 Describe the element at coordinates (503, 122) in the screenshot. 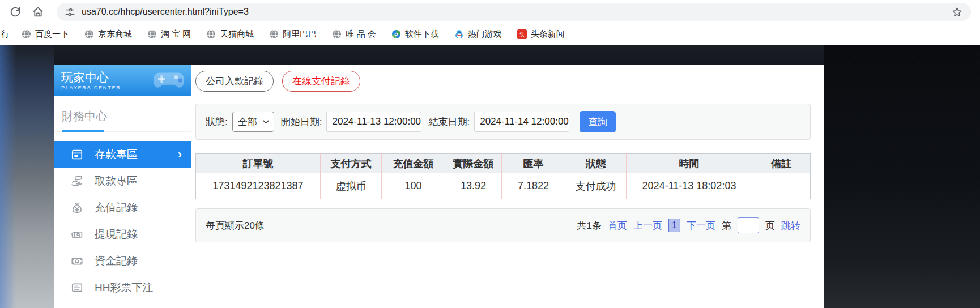

I see `filter-bar: 狀態: 全部 開始日期: 結束日期: 查詢` at that location.